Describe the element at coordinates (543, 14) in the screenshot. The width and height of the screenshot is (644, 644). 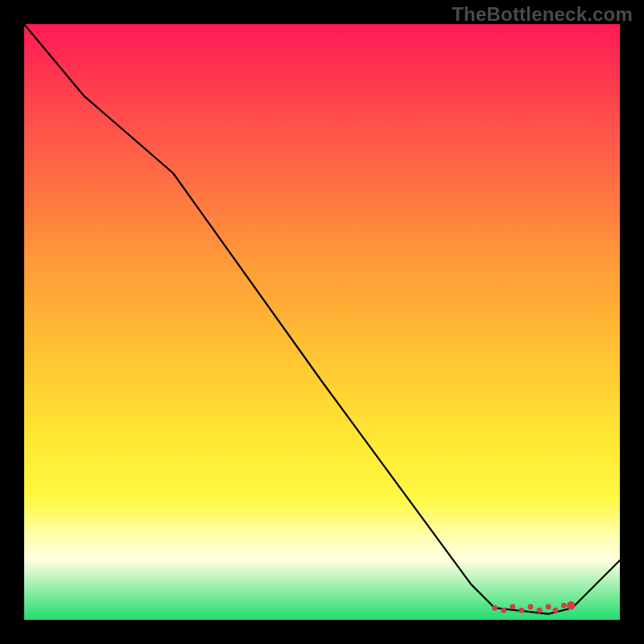
I see `watermark-text: TheBottleneck.com` at that location.